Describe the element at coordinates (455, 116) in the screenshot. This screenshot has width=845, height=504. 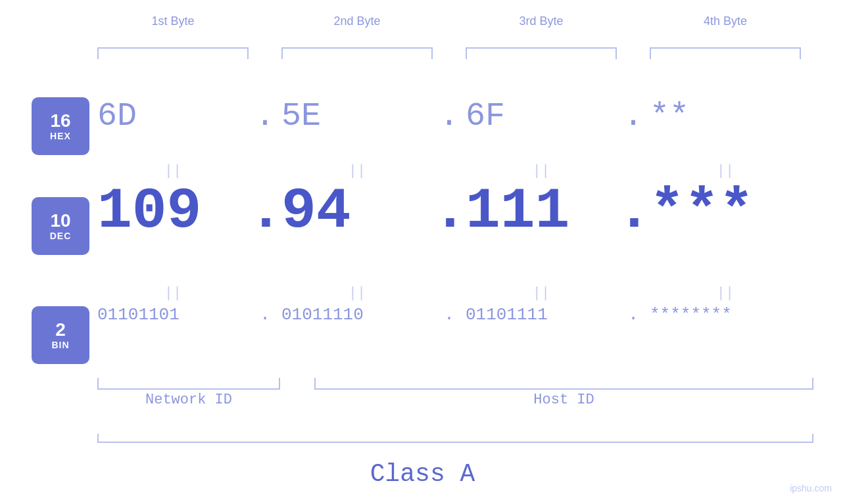
I see `hex-value-row: 6D . 5E . 6F . **` at that location.